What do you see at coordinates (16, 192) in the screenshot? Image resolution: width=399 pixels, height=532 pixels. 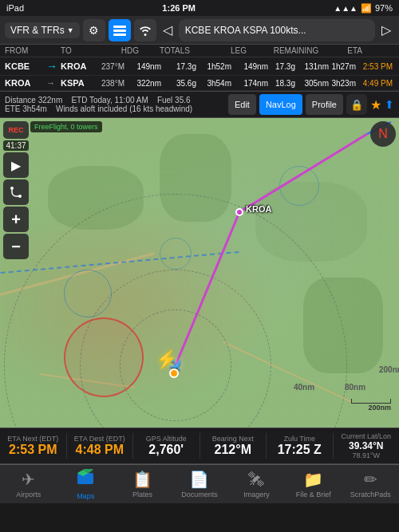 I see `route-icon-button` at bounding box center [16, 192].